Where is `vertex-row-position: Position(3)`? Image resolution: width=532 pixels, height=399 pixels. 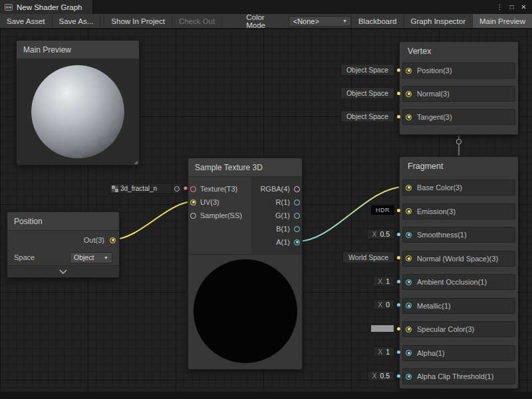
vertex-row-position: Position(3) is located at coordinates (459, 70).